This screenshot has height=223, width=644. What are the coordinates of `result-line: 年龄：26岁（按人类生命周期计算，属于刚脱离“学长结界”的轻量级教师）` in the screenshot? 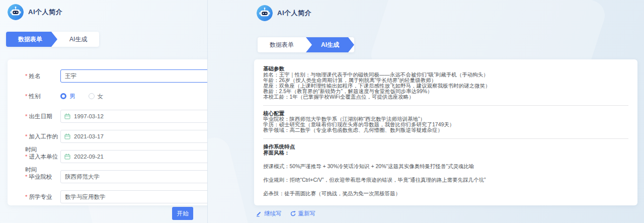 It's located at (446, 81).